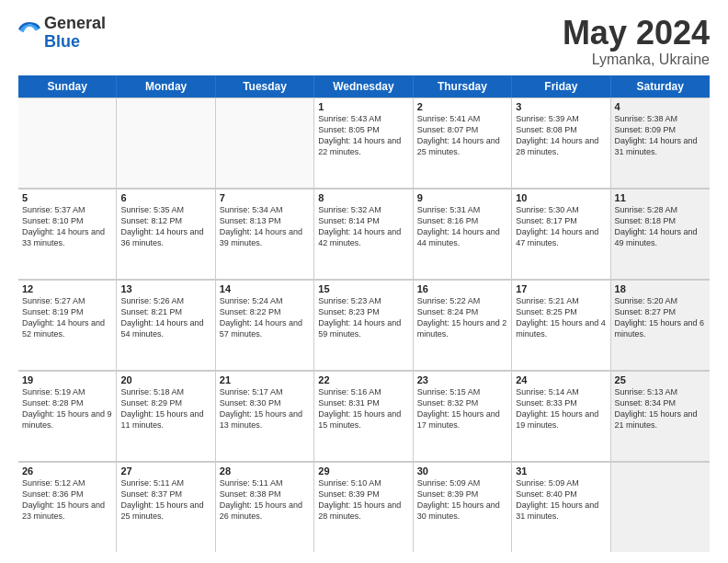 This screenshot has height=563, width=728. I want to click on day-info: Sunrise: 5:12 AM Sunset: 8:36 PM Dayligh…, so click(67, 500).